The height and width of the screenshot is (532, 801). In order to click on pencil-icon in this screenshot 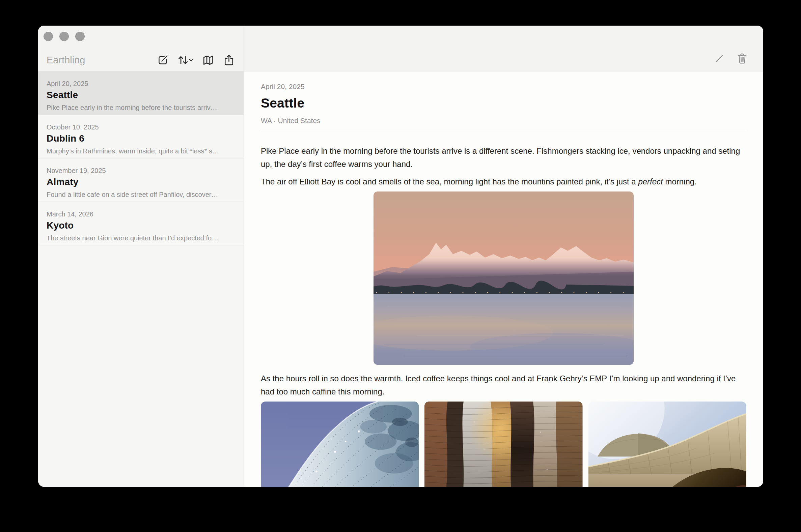, I will do `click(719, 58)`.